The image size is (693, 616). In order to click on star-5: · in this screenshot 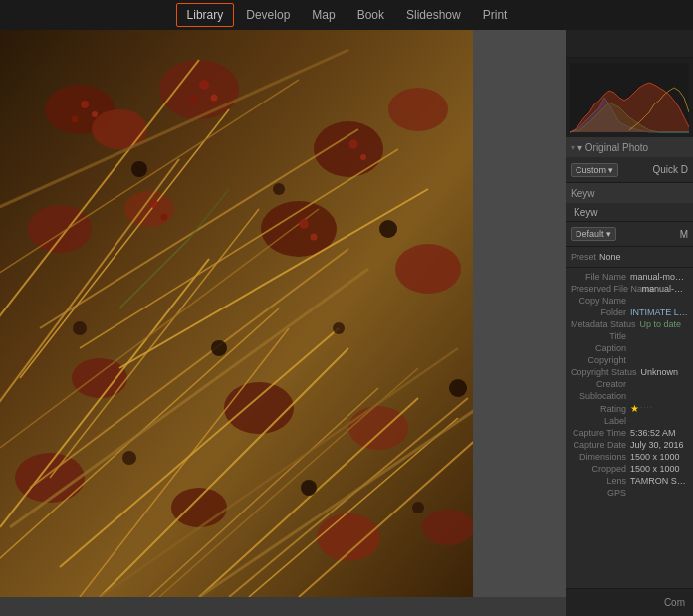, I will do `click(651, 408)`.